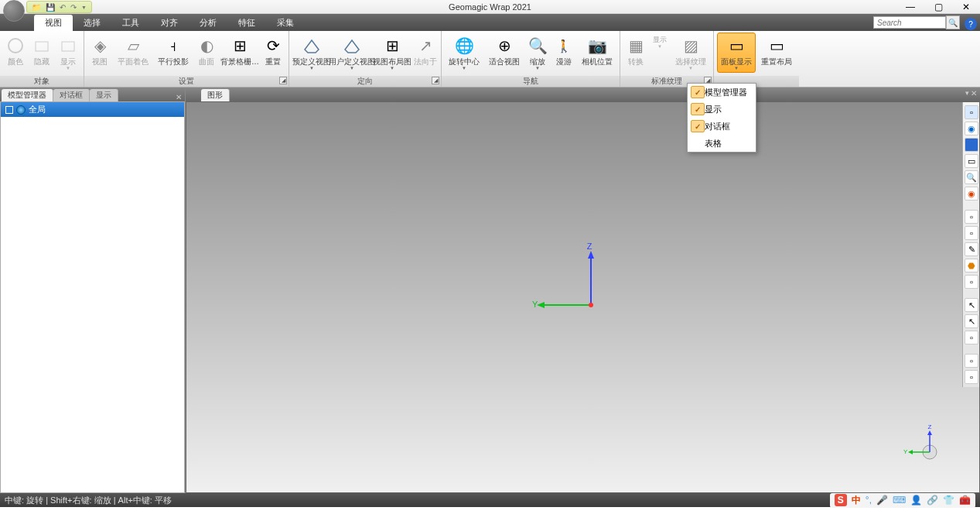 The height and width of the screenshot is (521, 980). What do you see at coordinates (173, 50) in the screenshot?
I see `btn-parallel-proj: ⫞平行投影` at bounding box center [173, 50].